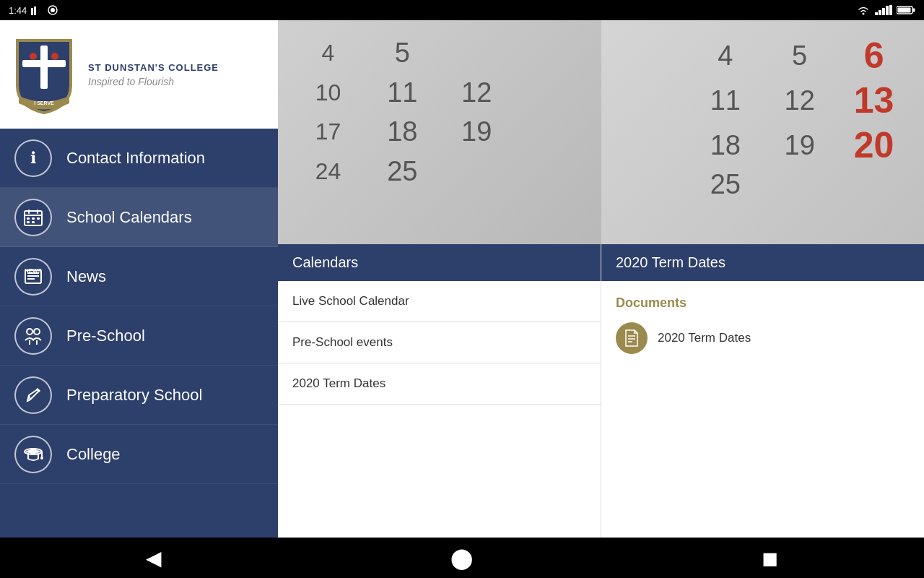 The width and height of the screenshot is (924, 578). I want to click on documents-label: Documents, so click(762, 303).